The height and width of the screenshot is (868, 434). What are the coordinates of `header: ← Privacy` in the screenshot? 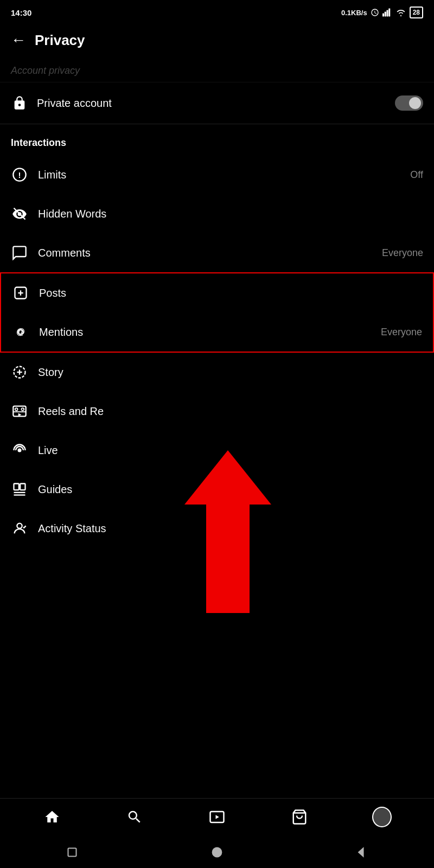 It's located at (217, 41).